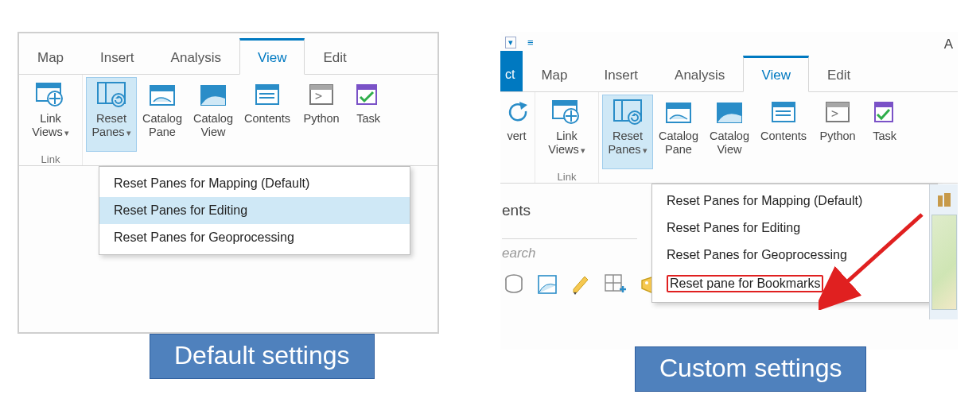  Describe the element at coordinates (944, 262) in the screenshot. I see `map-preview` at that location.